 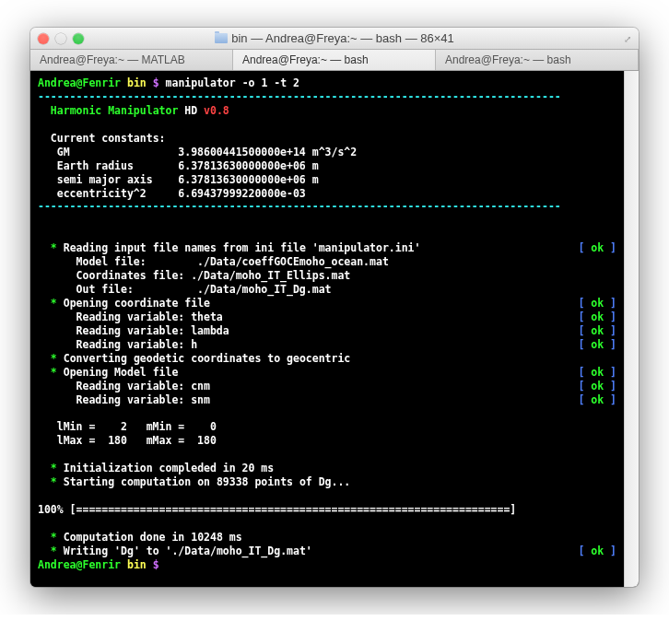 What do you see at coordinates (628, 39) in the screenshot?
I see `expand-icon: ⤢` at bounding box center [628, 39].